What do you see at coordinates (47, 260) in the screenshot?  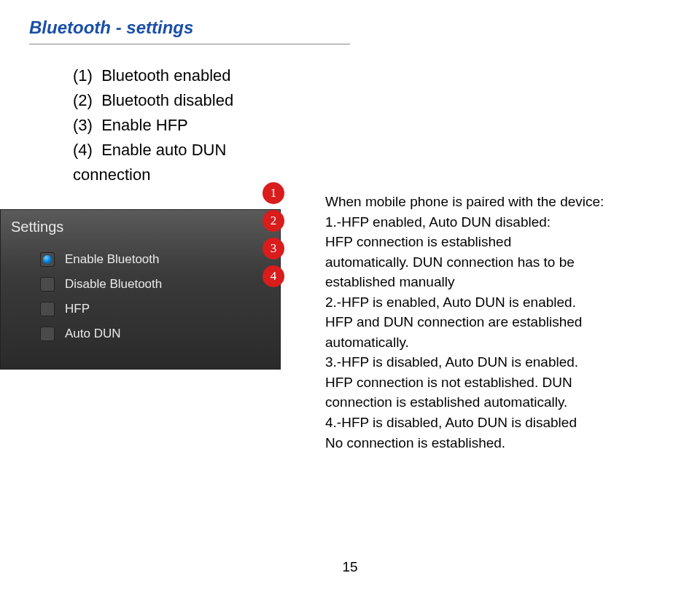 I see `radio-on-icon` at bounding box center [47, 260].